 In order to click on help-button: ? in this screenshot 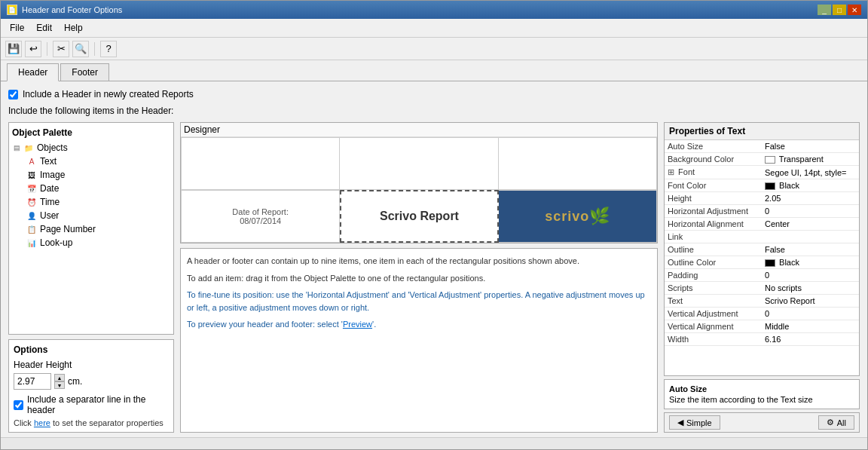, I will do `click(108, 49)`.